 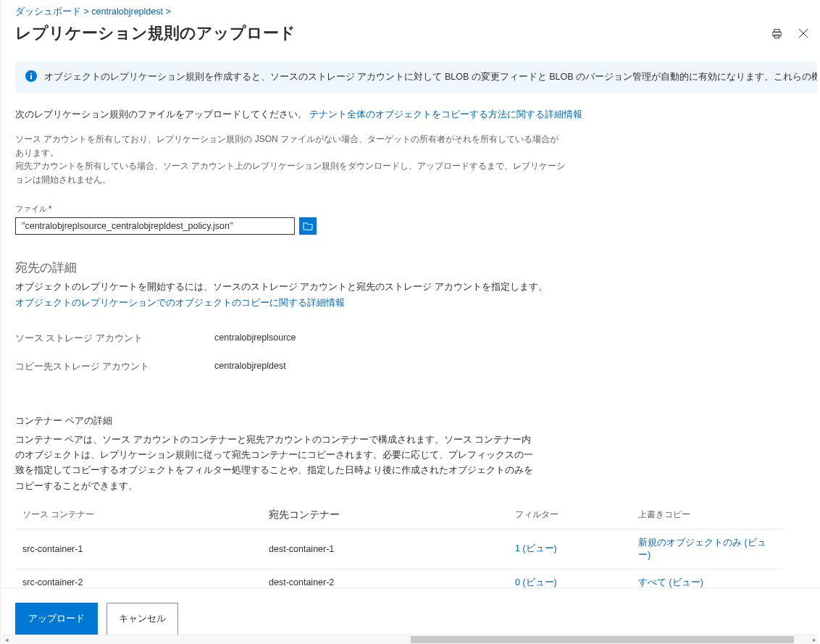 I want to click on filter-link: 0 (ビュー), so click(x=536, y=582).